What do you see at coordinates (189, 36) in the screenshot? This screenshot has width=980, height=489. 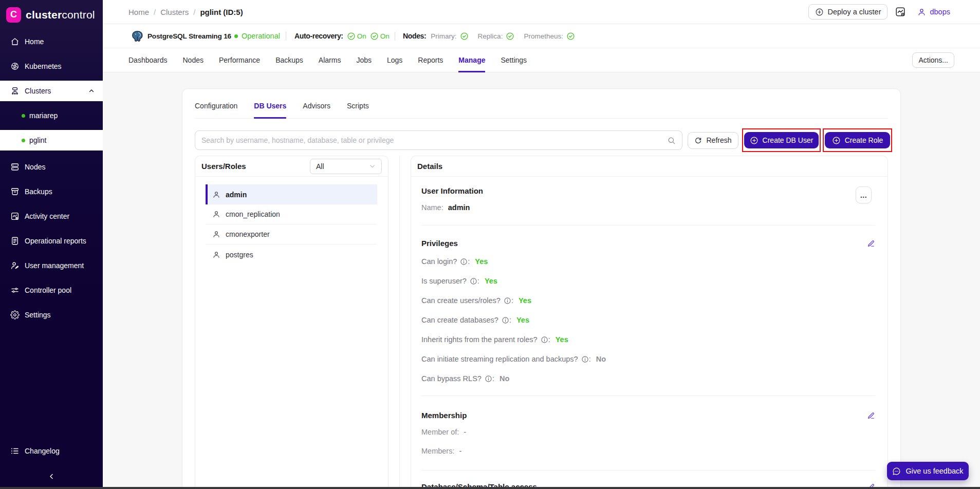 I see `cluster-title: PostgreSQL Streaming 16` at bounding box center [189, 36].